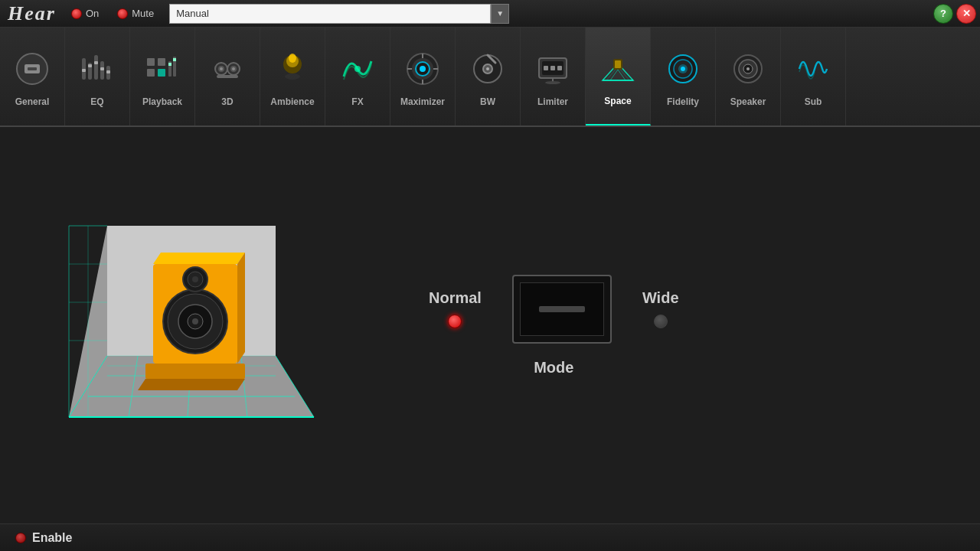 This screenshot has width=980, height=551. What do you see at coordinates (85, 14) in the screenshot?
I see `on-button: On` at bounding box center [85, 14].